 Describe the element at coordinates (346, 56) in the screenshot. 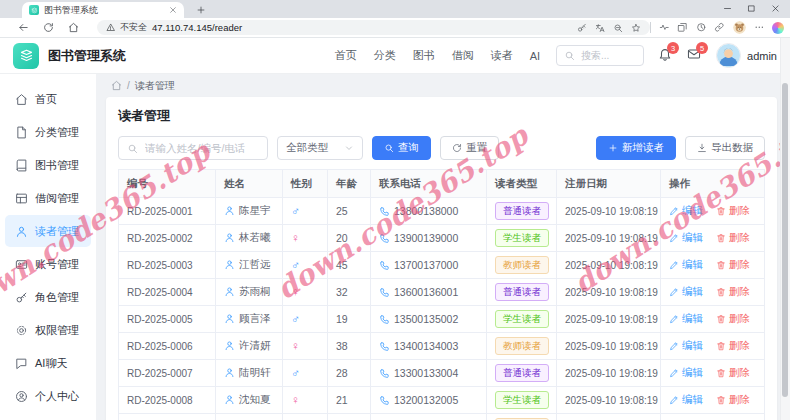

I see `nav-item-home: 首页` at that location.